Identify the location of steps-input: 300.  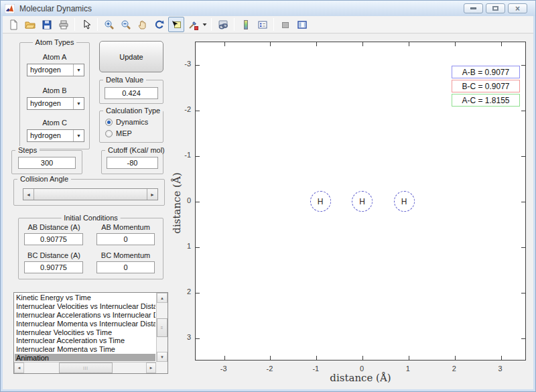
(47, 163).